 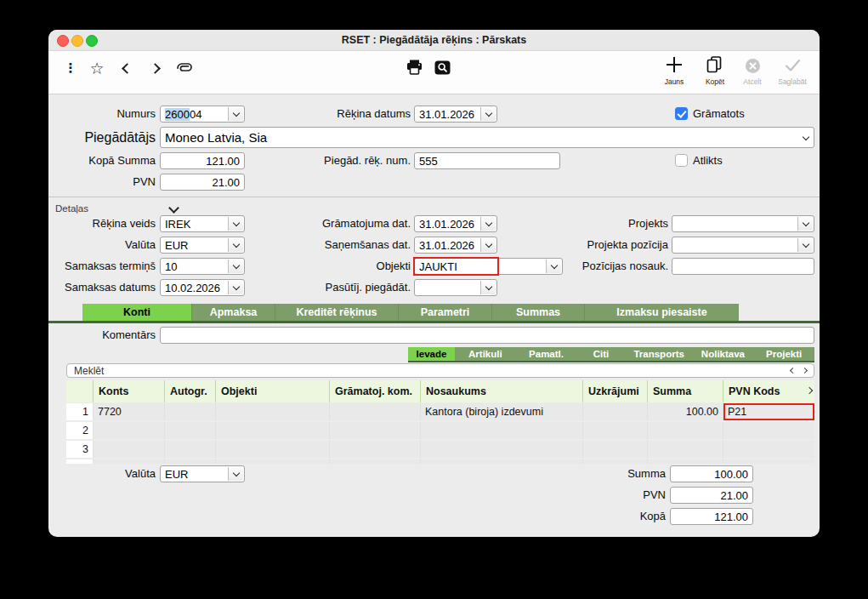 What do you see at coordinates (456, 288) in the screenshot?
I see `pasutij-piegadat-field` at bounding box center [456, 288].